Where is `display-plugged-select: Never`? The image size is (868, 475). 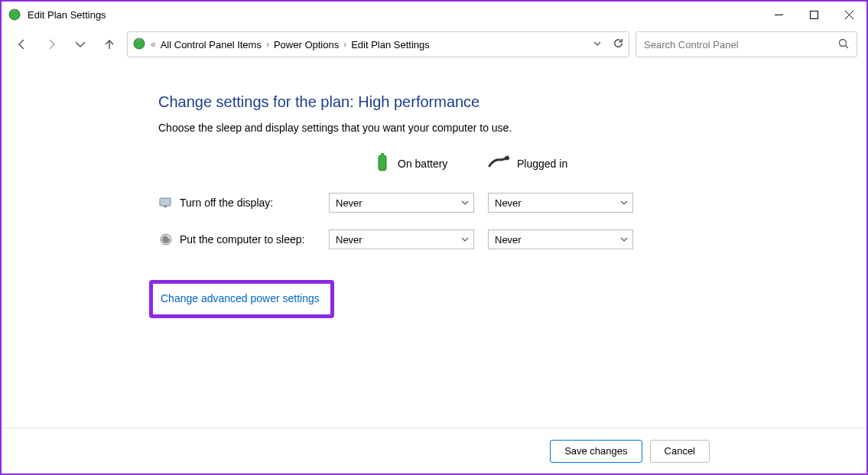
display-plugged-select: Never is located at coordinates (561, 203).